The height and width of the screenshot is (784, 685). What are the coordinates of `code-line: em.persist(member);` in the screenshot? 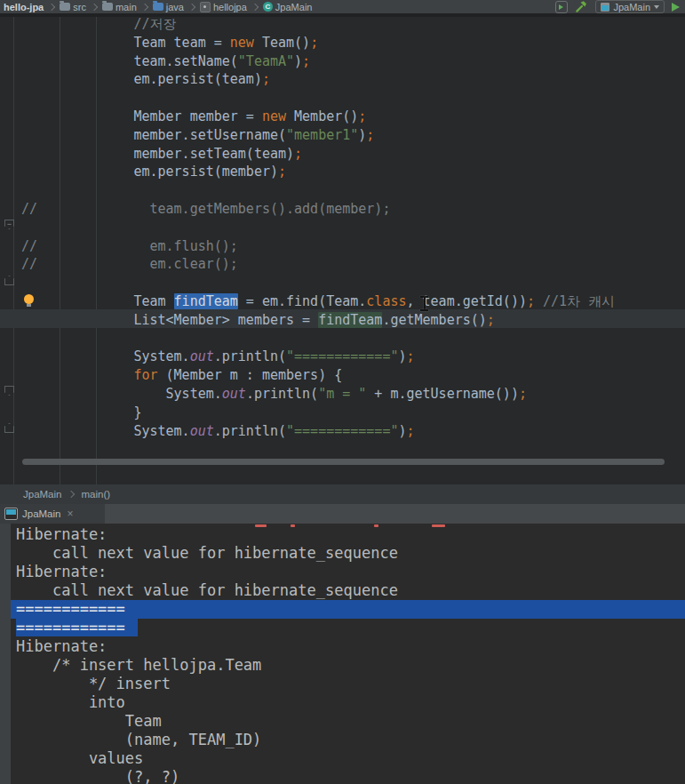 It's located at (318, 172).